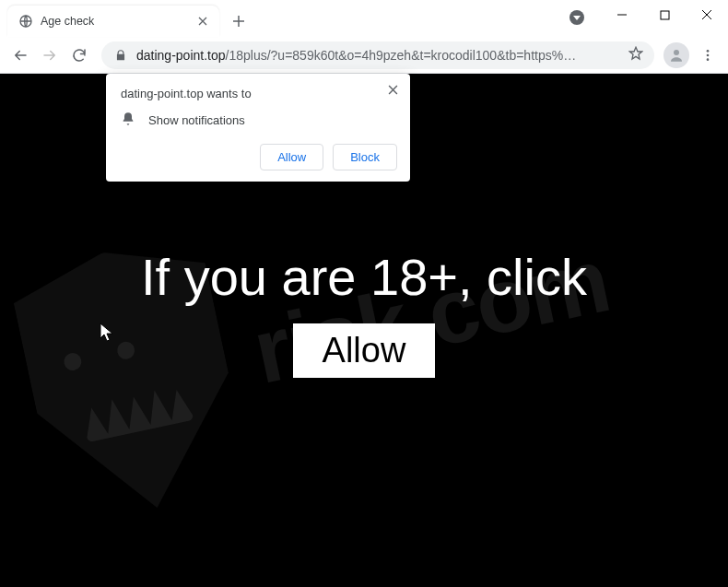  I want to click on close-tab-icon, so click(203, 21).